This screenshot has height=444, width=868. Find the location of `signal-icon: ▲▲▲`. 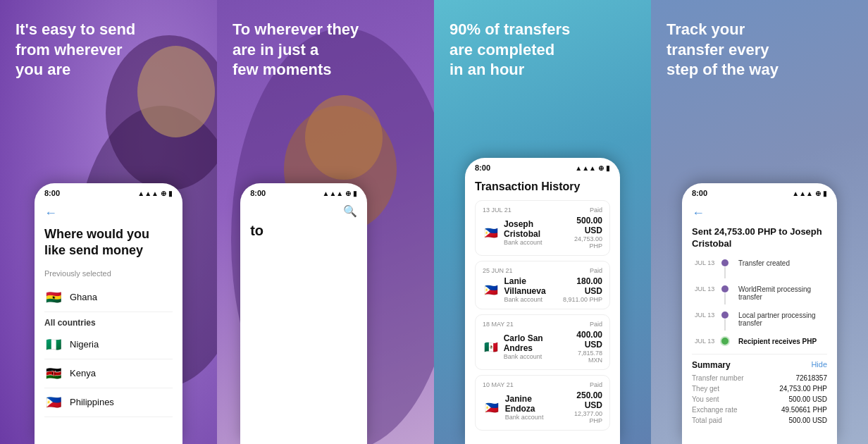

signal-icon: ▲▲▲ is located at coordinates (148, 193).